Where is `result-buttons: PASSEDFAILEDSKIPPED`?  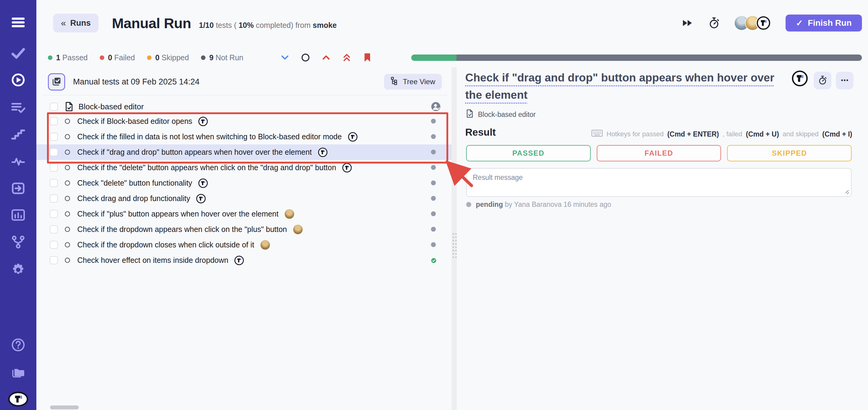
result-buttons: PASSEDFAILEDSKIPPED is located at coordinates (659, 153).